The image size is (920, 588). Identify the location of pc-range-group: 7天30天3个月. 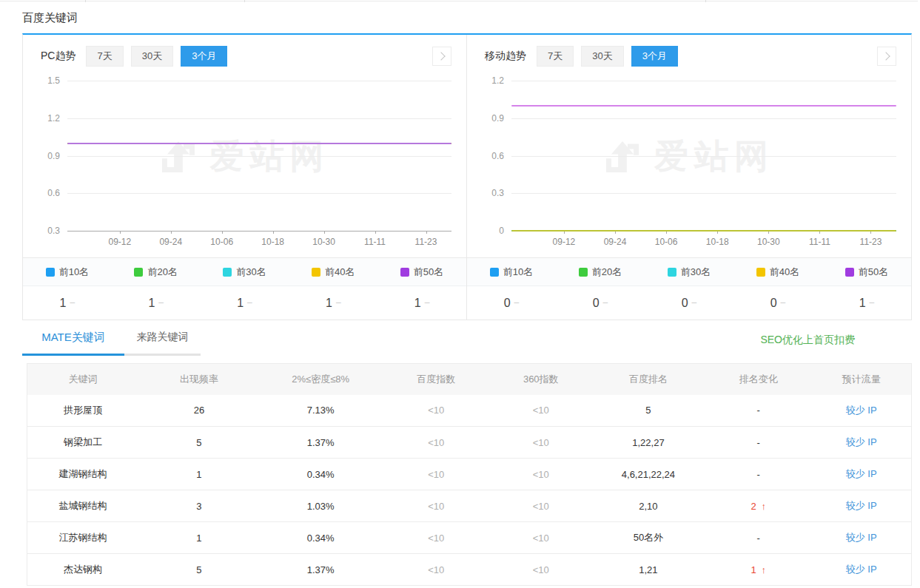
(160, 56).